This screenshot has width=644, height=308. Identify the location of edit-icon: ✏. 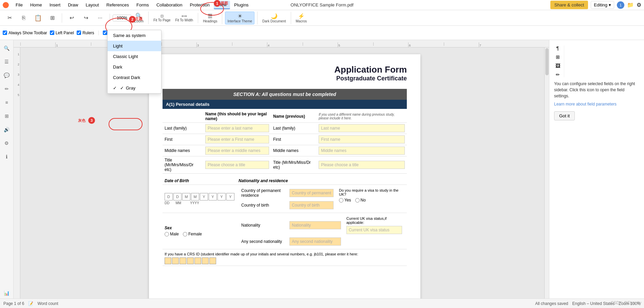
(558, 75).